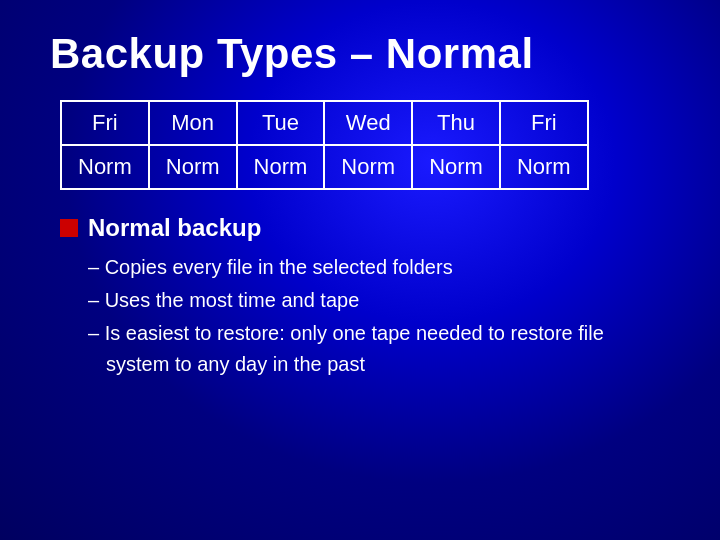 This screenshot has height=540, width=720. Describe the element at coordinates (368, 123) in the screenshot. I see `table-cell: Wed` at that location.